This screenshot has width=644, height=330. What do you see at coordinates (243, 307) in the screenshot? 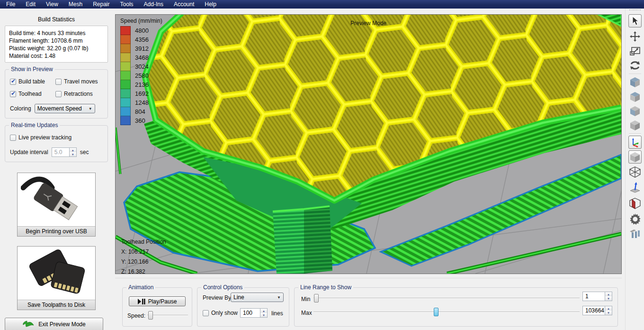
I see `control-options-group: Control Options Preview By Line ▼ ✔ Only…` at bounding box center [243, 307].